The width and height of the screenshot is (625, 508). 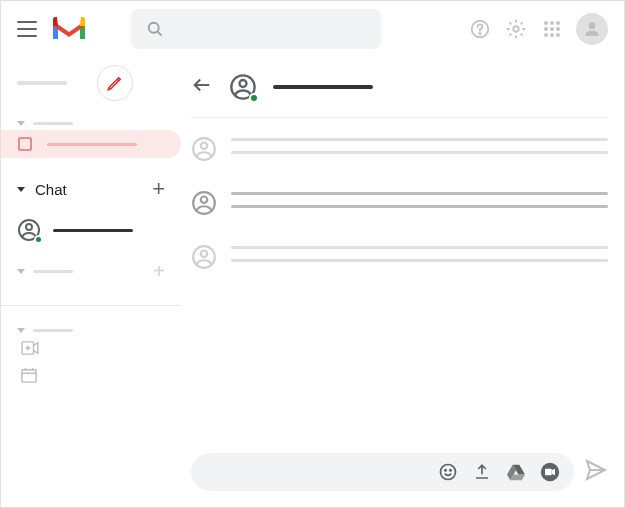 What do you see at coordinates (202, 85) in the screenshot?
I see `arrow-left-icon` at bounding box center [202, 85].